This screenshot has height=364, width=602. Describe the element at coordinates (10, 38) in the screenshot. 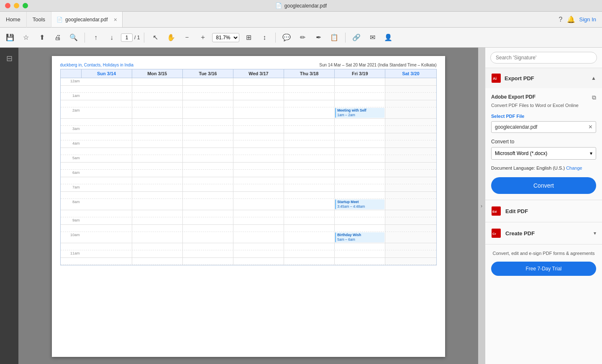

I see `save-button: 💾` at that location.